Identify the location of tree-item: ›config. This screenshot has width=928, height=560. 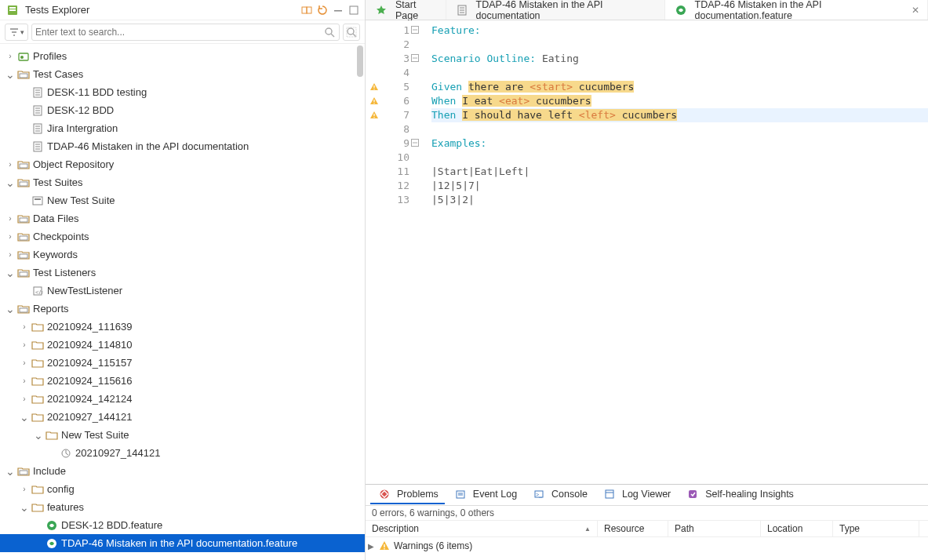
(182, 489).